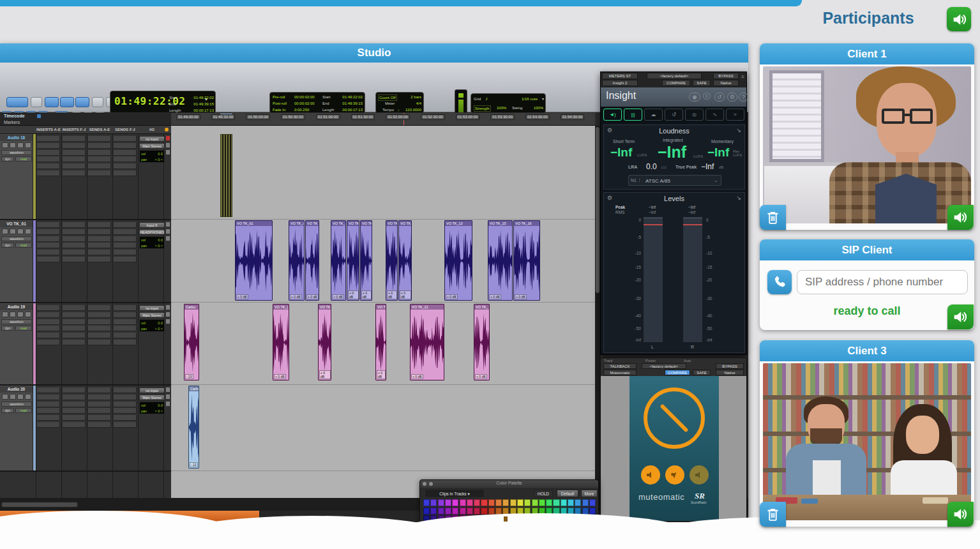 The image size is (980, 549). I want to click on levels-expand-icon: ↘, so click(739, 198).